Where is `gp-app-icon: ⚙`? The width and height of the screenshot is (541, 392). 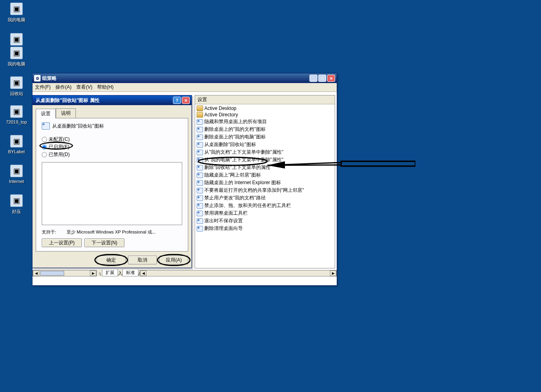
gp-app-icon: ⚙ is located at coordinates (37, 78).